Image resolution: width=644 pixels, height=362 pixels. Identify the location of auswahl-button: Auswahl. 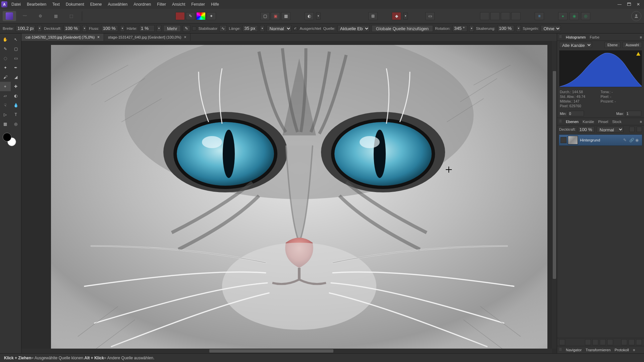
(632, 45).